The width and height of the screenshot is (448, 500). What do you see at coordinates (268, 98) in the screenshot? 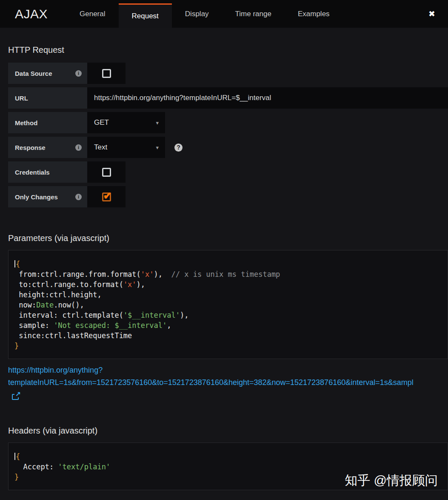
I see `url-input` at bounding box center [268, 98].